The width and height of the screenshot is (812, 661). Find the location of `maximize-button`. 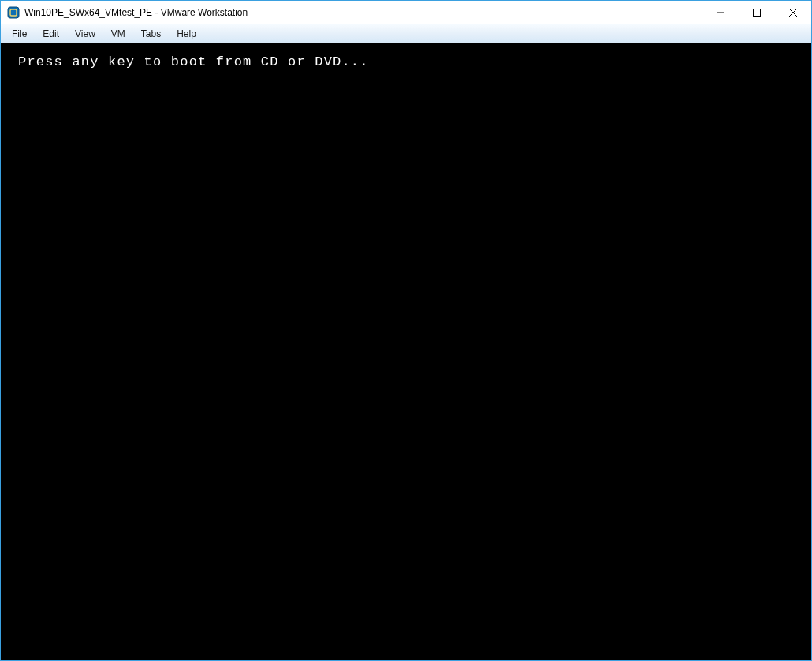

maximize-button is located at coordinates (757, 13).